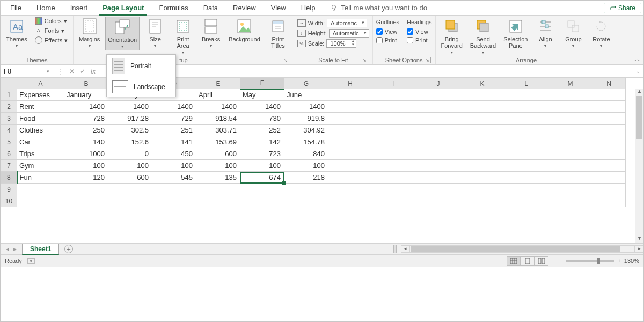 Image resolution: width=644 pixels, height=322 pixels. What do you see at coordinates (350, 166) in the screenshot?
I see `cell-H7` at bounding box center [350, 166].